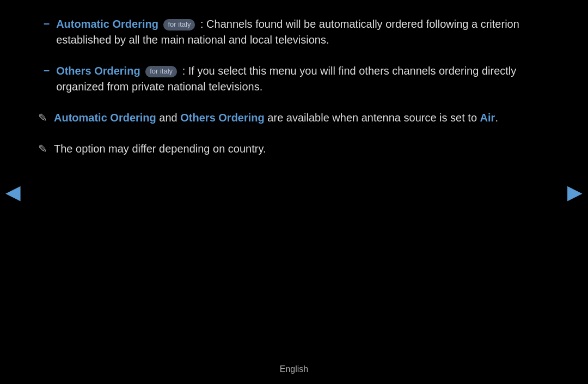 The height and width of the screenshot is (384, 588). What do you see at coordinates (306, 32) in the screenshot?
I see `bullet-text-1: Automatic Ordering for italy : Channels …` at bounding box center [306, 32].